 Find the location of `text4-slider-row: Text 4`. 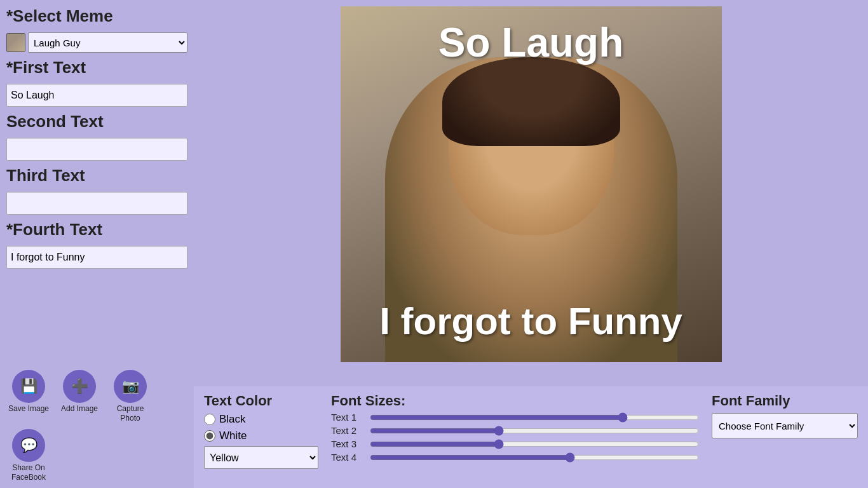

text4-slider-row: Text 4 is located at coordinates (515, 458).